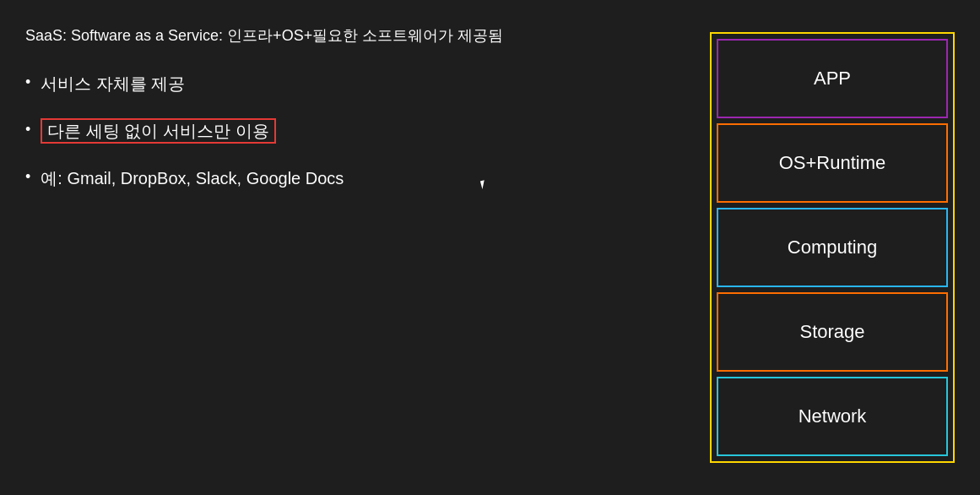  What do you see at coordinates (832, 332) in the screenshot?
I see `stack-box-storage: Storage` at bounding box center [832, 332].